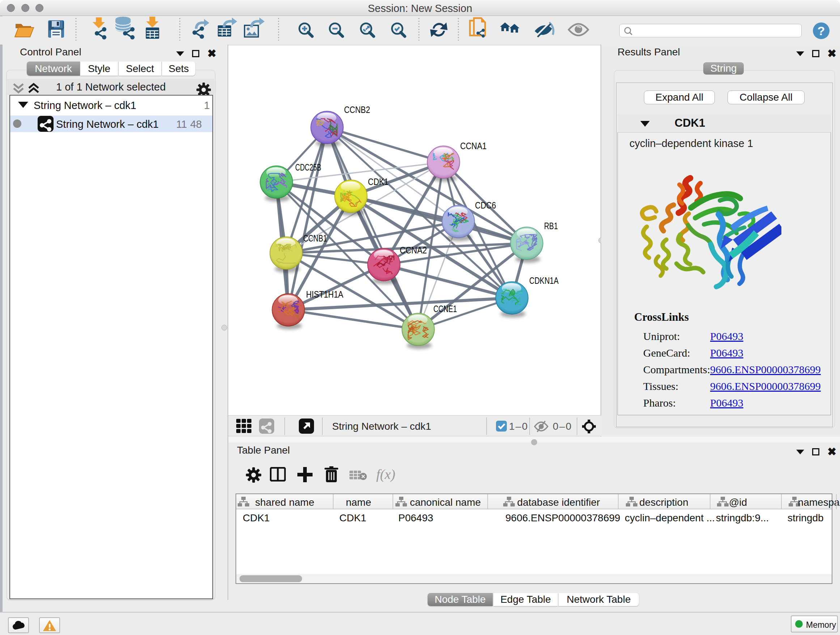  Describe the element at coordinates (308, 167) in the screenshot. I see `svg-text: CDC25B` at that location.